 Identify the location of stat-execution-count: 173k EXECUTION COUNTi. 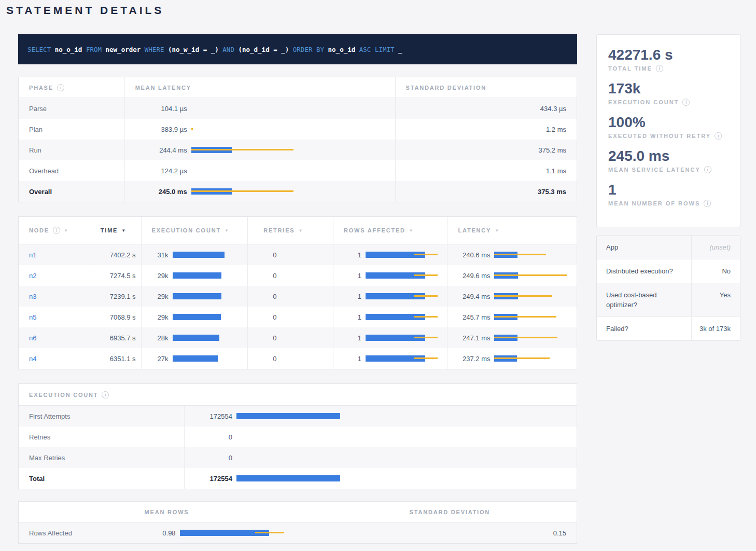
(668, 93).